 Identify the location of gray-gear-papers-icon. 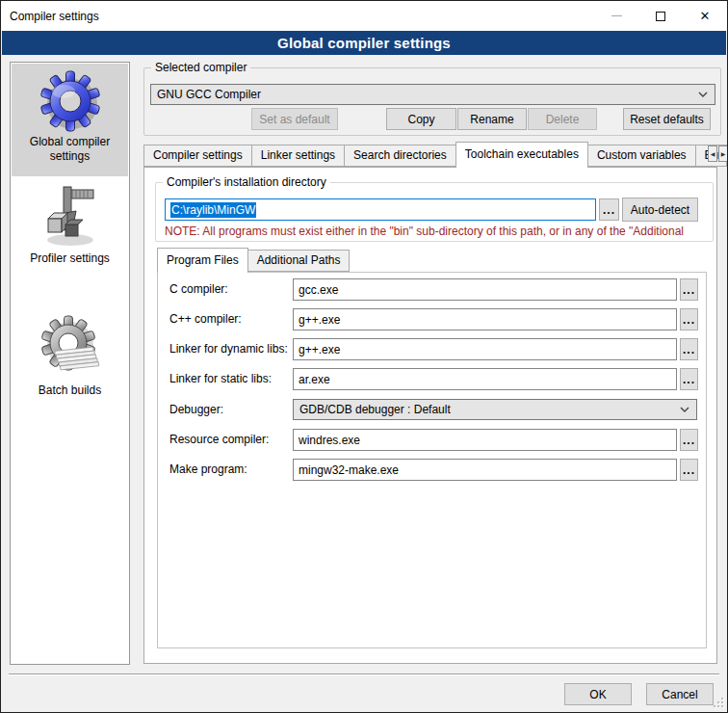
(70, 348).